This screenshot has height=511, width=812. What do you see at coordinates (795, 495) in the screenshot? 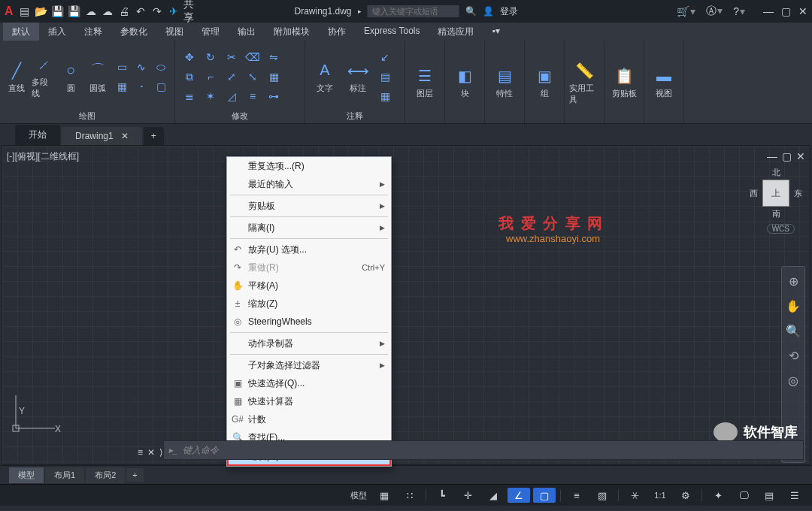
I see `customize-icon: ☰` at bounding box center [795, 495].